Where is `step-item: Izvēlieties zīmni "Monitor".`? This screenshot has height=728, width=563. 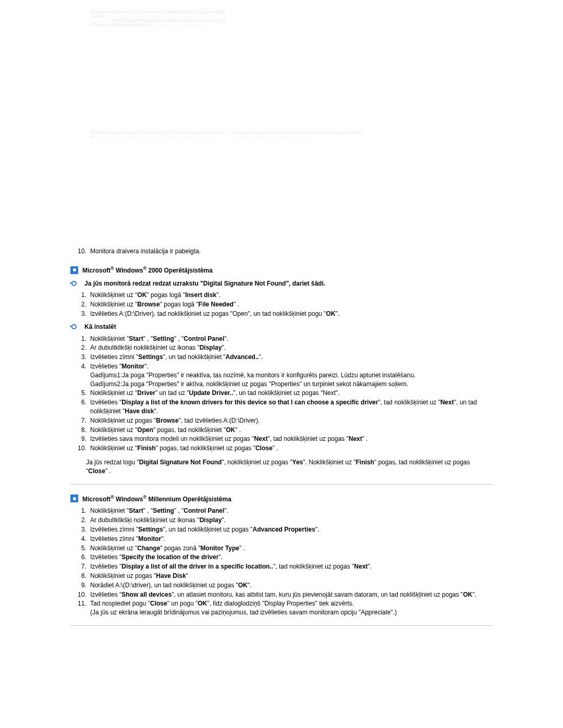 step-item: Izvēlieties zīmni "Monitor". is located at coordinates (290, 539).